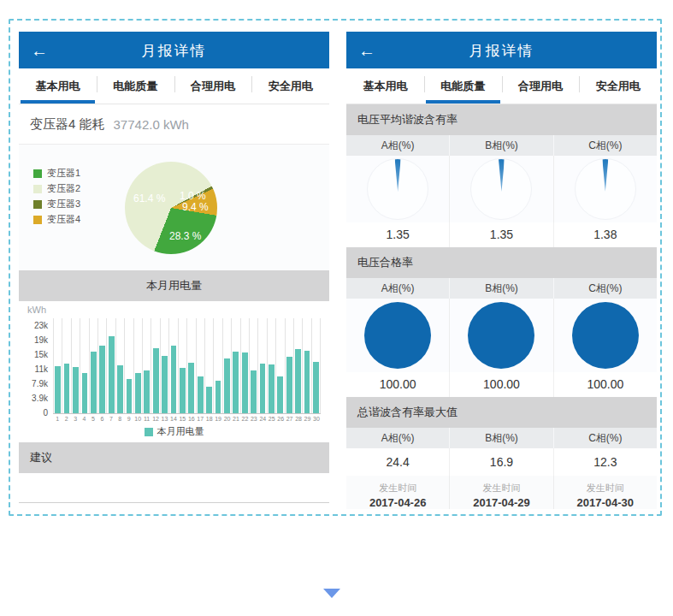 The image size is (673, 616). Describe the element at coordinates (218, 419) in the screenshot. I see `x-tick-label: 19` at that location.